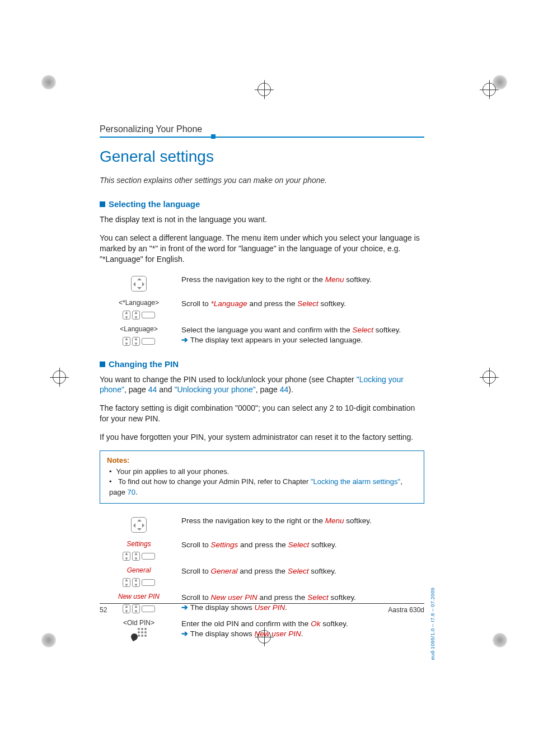 The width and height of the screenshot is (534, 756). Describe the element at coordinates (262, 477) in the screenshot. I see `notes-box: Notes: Your pin applies to all your phon…` at that location.